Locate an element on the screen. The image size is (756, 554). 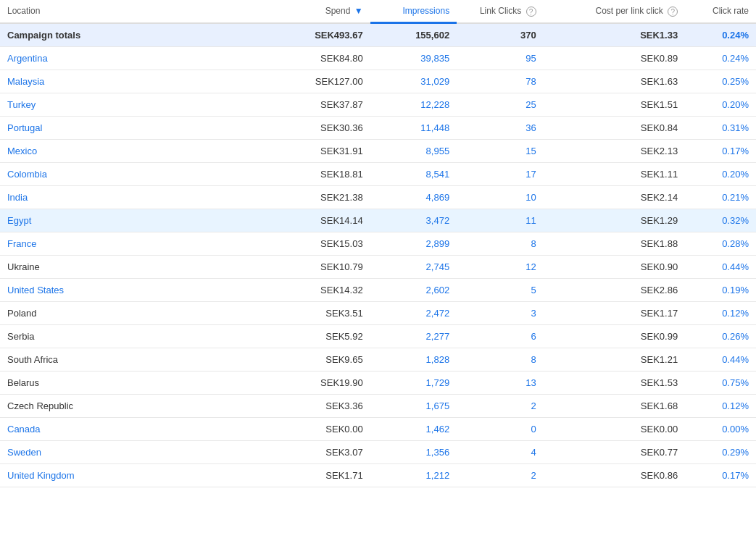
cost-per-click-cell: SEK1.21 is located at coordinates (615, 360).